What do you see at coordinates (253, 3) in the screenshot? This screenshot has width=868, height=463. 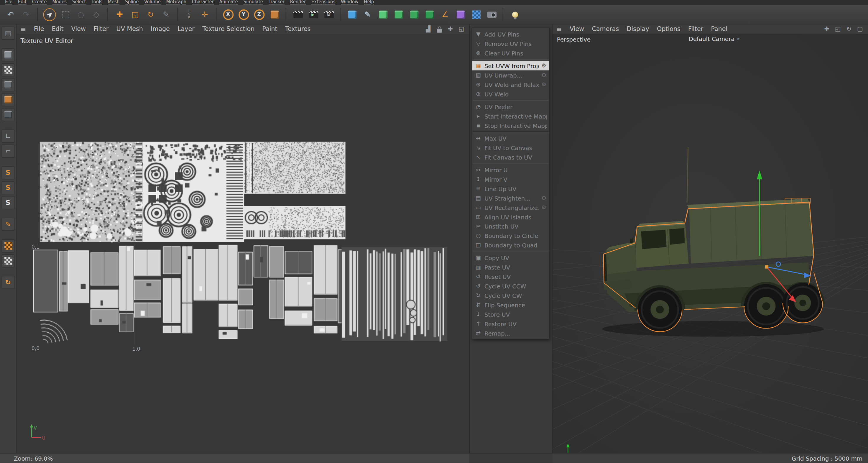 I see `menu-simulate: Simulate` at bounding box center [253, 3].